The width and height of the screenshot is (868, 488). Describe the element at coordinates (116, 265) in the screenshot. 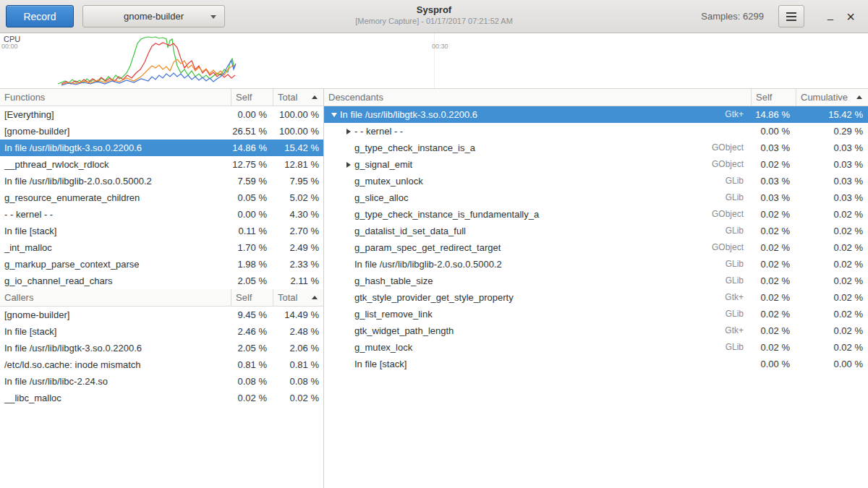

I see `function-name-cell: g_markup_parse_context_parse` at that location.